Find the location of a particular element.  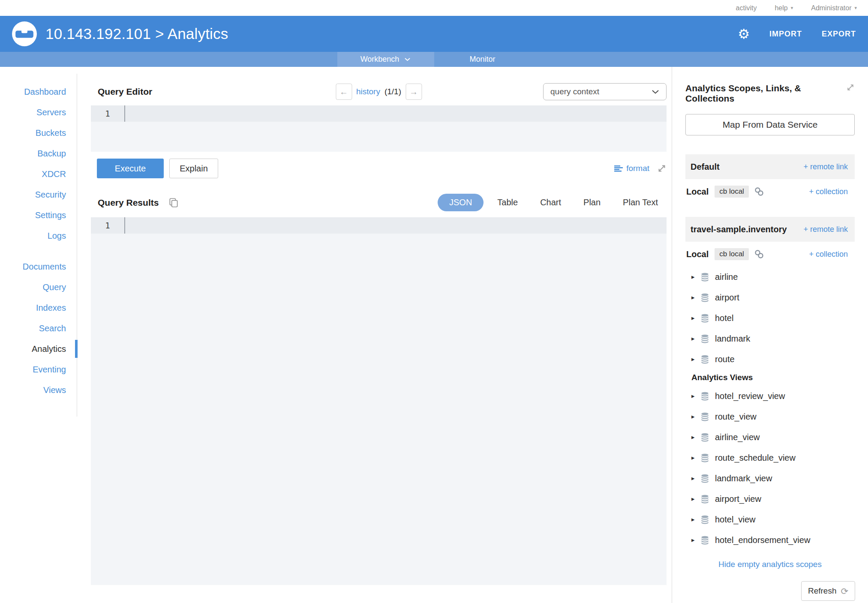

sidebar-item-backup: Backup is located at coordinates (39, 153).